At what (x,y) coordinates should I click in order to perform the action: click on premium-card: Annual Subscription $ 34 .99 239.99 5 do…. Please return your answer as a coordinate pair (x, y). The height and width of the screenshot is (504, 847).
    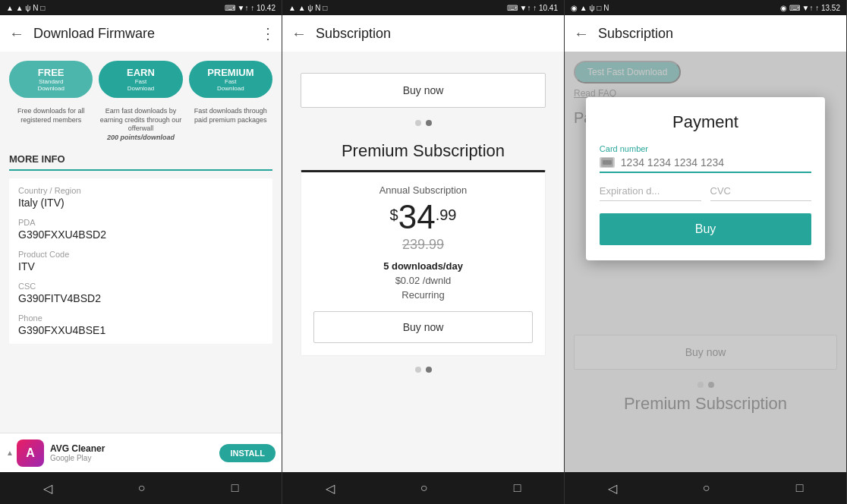
    Looking at the image, I should click on (424, 263).